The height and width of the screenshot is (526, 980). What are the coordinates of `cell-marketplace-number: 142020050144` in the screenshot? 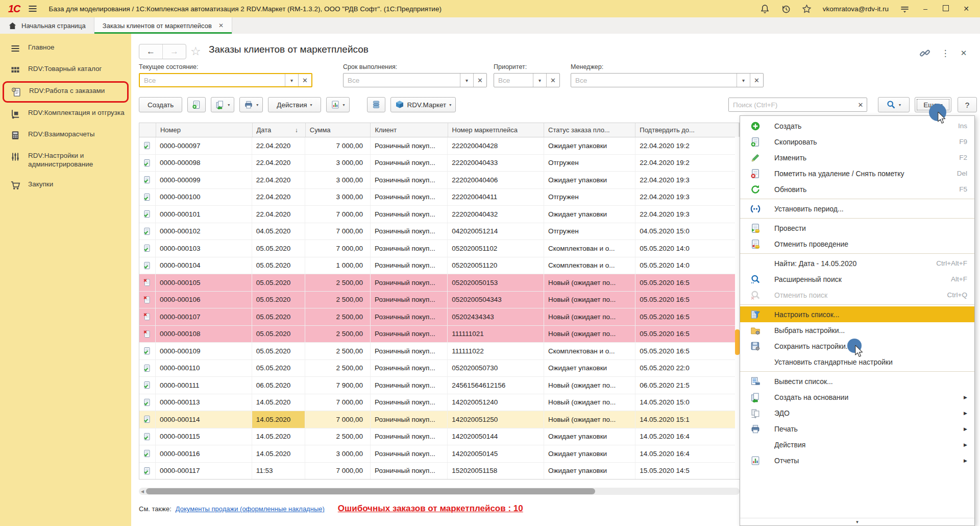 It's located at (496, 437).